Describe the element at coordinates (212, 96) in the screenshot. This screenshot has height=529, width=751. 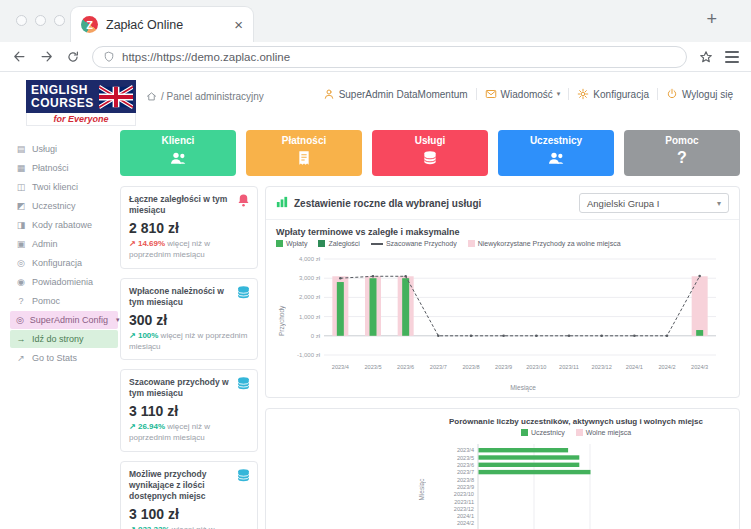
I see `breadcrumb-text: / Panel administracyjny` at that location.